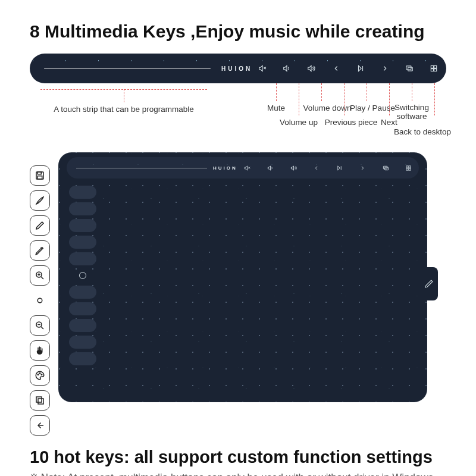 Image resolution: width=476 pixels, height=476 pixels. Describe the element at coordinates (40, 201) in the screenshot. I see `brush-icon` at that location.